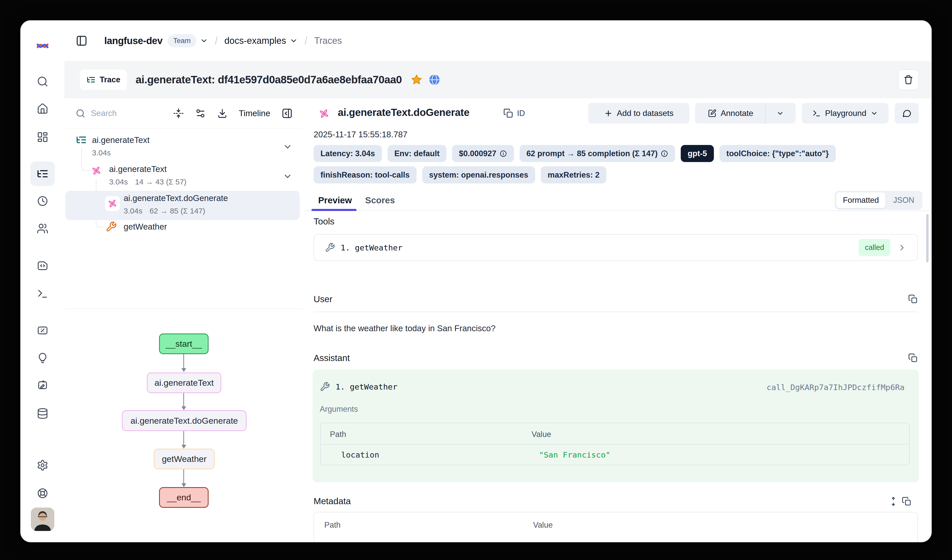  What do you see at coordinates (765, 113) in the screenshot?
I see `button-divider` at bounding box center [765, 113].